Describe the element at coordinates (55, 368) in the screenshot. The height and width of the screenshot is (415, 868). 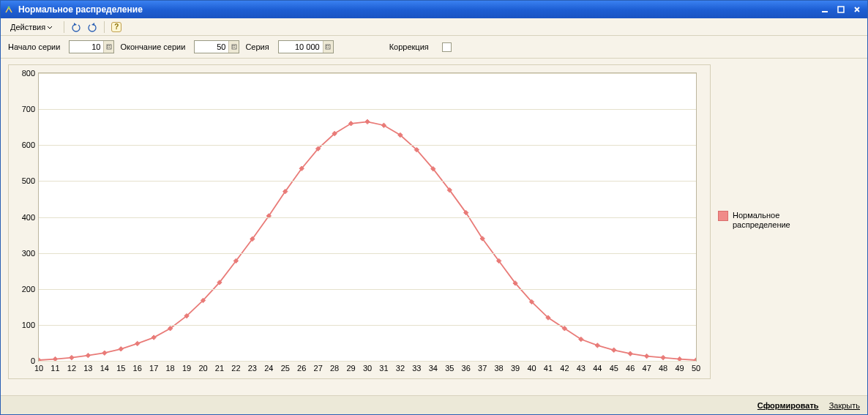
I see `x-tick-label: 11` at that location.